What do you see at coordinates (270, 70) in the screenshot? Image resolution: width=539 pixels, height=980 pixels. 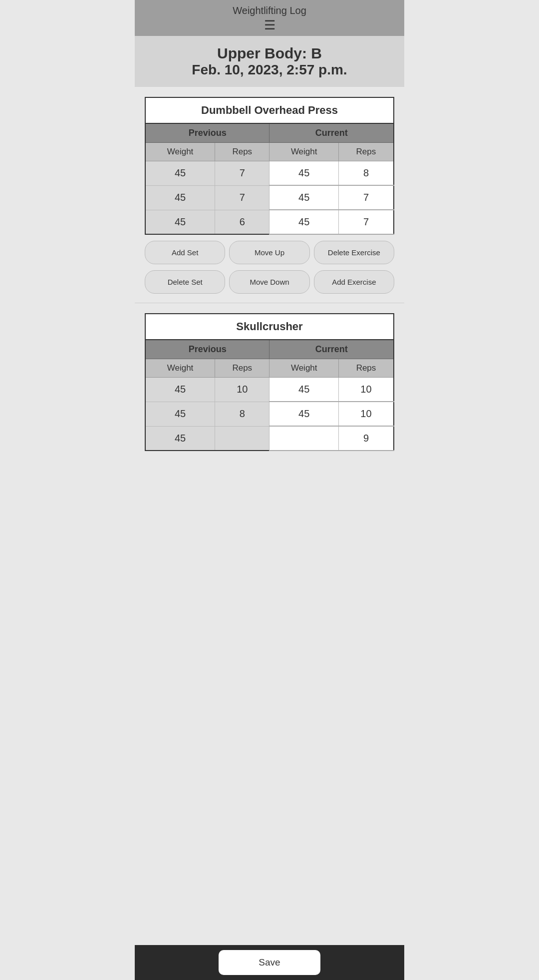 I see `workout-date: Feb. 10, 2023, 2:57 p.m.` at bounding box center [270, 70].